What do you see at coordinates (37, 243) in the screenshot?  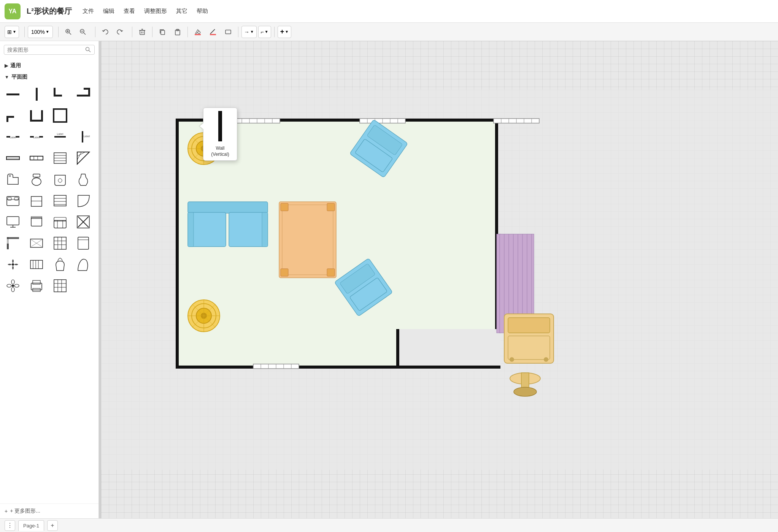 I see `shape-tv` at bounding box center [37, 243].